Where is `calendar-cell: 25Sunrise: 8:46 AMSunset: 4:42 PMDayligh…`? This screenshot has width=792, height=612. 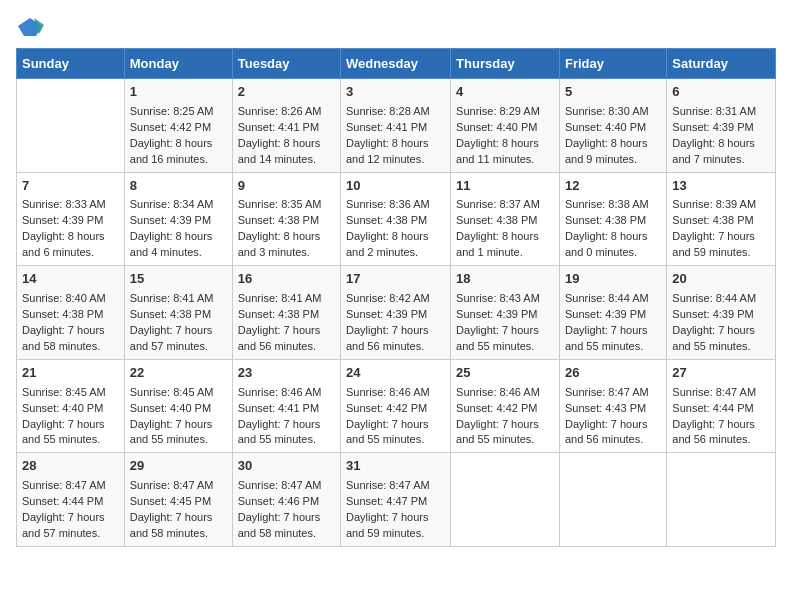 calendar-cell: 25Sunrise: 8:46 AMSunset: 4:42 PMDayligh… is located at coordinates (506, 406).